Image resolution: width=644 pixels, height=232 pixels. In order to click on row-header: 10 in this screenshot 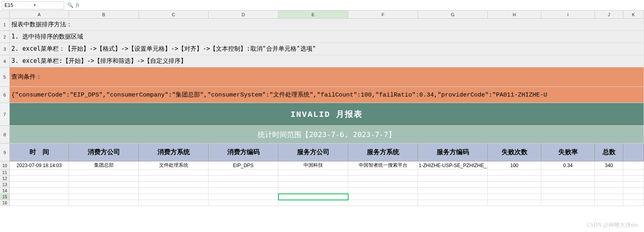, I will do `click(5, 165)`.